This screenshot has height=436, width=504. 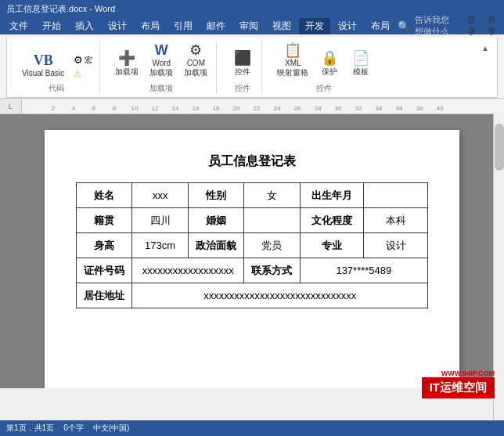 I want to click on label-name: 姓名, so click(x=105, y=196).